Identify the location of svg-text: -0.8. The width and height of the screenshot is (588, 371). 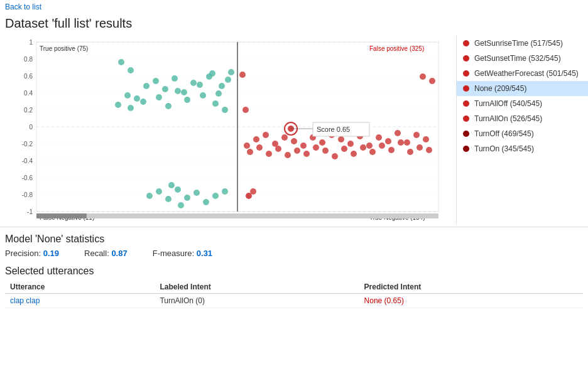
(28, 195).